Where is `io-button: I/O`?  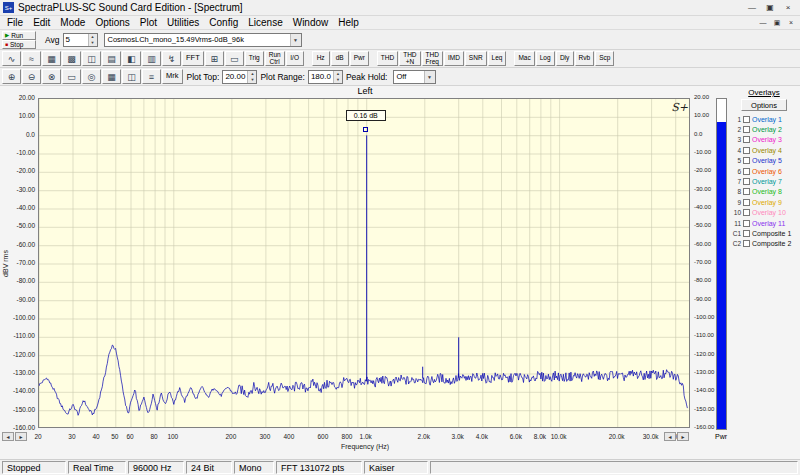
io-button: I/O is located at coordinates (295, 58).